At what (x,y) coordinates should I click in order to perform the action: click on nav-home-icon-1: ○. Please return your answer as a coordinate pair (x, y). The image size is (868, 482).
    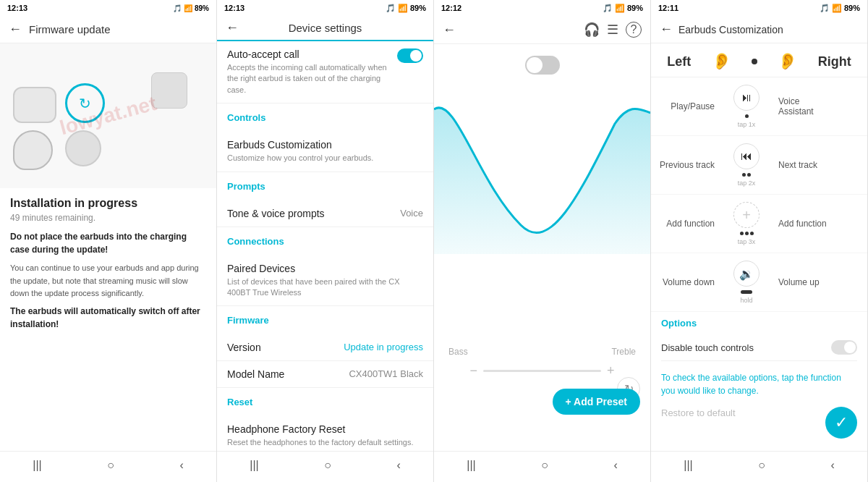
    Looking at the image, I should click on (111, 465).